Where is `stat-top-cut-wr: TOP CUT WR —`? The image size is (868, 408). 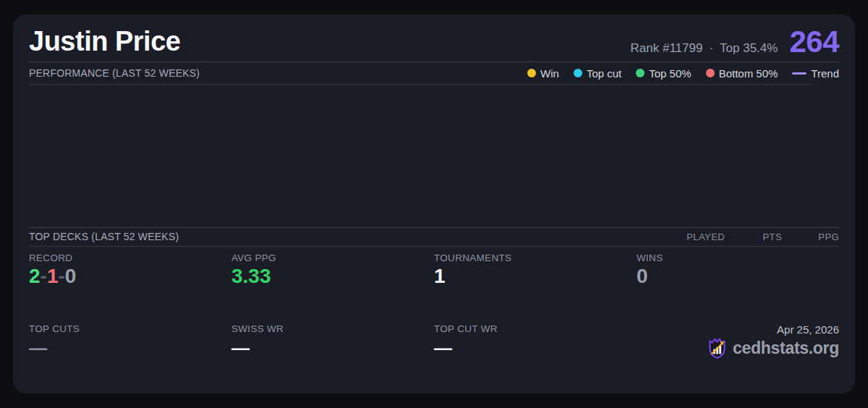
stat-top-cut-wr: TOP CUT WR — is located at coordinates (535, 358).